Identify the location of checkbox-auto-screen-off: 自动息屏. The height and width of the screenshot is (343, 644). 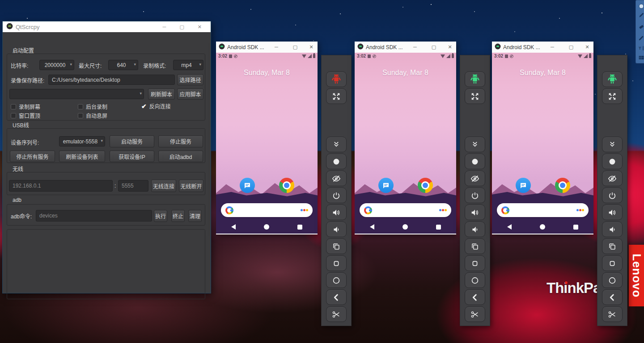
(93, 115).